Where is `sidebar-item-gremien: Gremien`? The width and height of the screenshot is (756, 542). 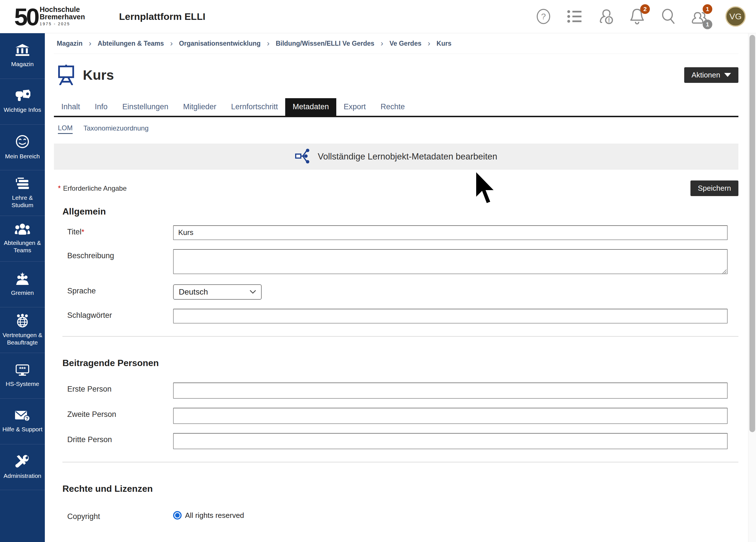
sidebar-item-gremien: Gremien is located at coordinates (23, 285).